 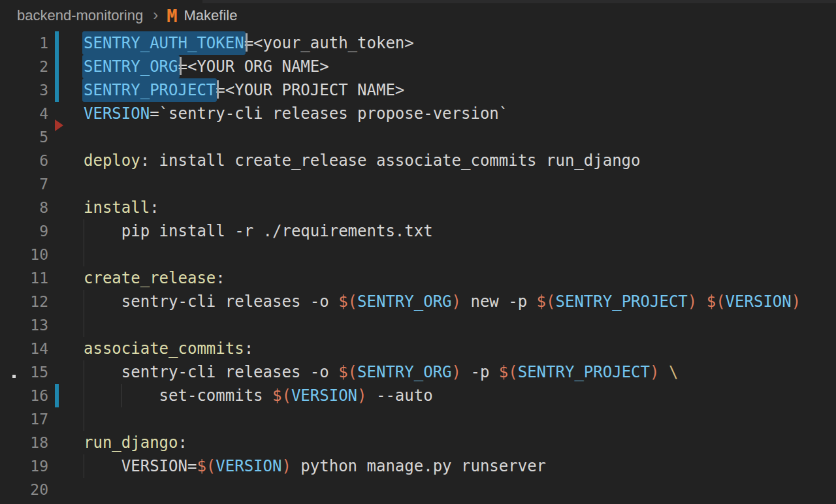 What do you see at coordinates (418, 208) in the screenshot?
I see `code-line: 8install:` at bounding box center [418, 208].